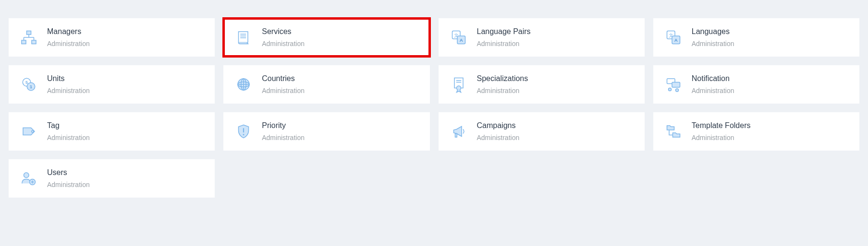 Image resolution: width=868 pixels, height=246 pixels. What do you see at coordinates (283, 126) in the screenshot?
I see `card-title: Priority` at bounding box center [283, 126].